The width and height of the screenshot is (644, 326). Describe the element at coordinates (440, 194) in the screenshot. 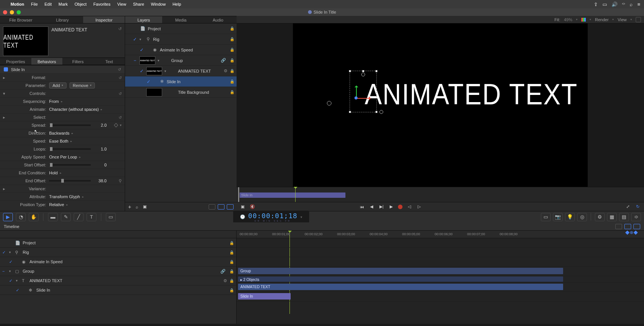

I see `mini-timeline: Slide In` at that location.